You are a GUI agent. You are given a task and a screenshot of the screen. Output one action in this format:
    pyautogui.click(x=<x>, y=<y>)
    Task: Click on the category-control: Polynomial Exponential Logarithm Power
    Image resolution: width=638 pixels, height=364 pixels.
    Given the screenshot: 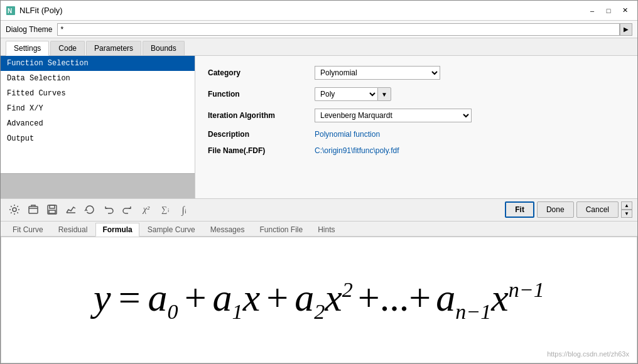 What is the action you would take?
    pyautogui.click(x=377, y=73)
    